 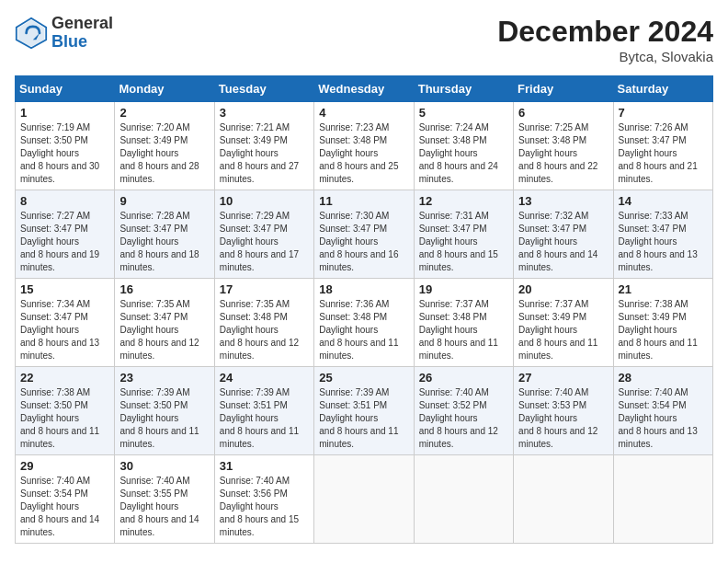 I want to click on calendar-cell: 30Sunrise: 7:40 AMSunset: 3:55 PMDayligh…, so click(x=165, y=500).